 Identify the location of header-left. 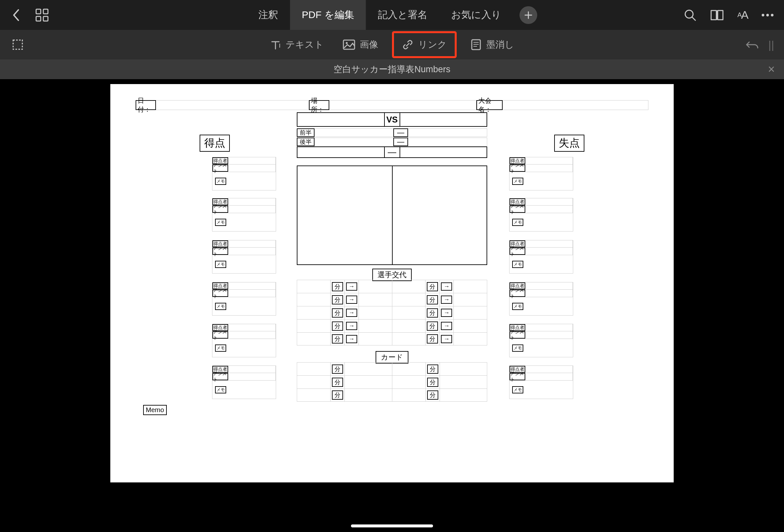
(24, 15).